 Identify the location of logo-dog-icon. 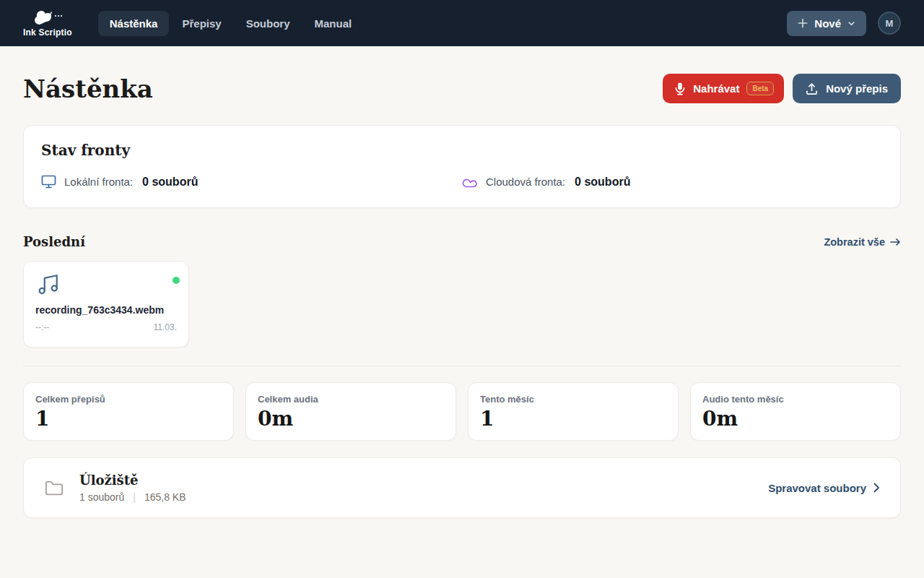
(48, 20).